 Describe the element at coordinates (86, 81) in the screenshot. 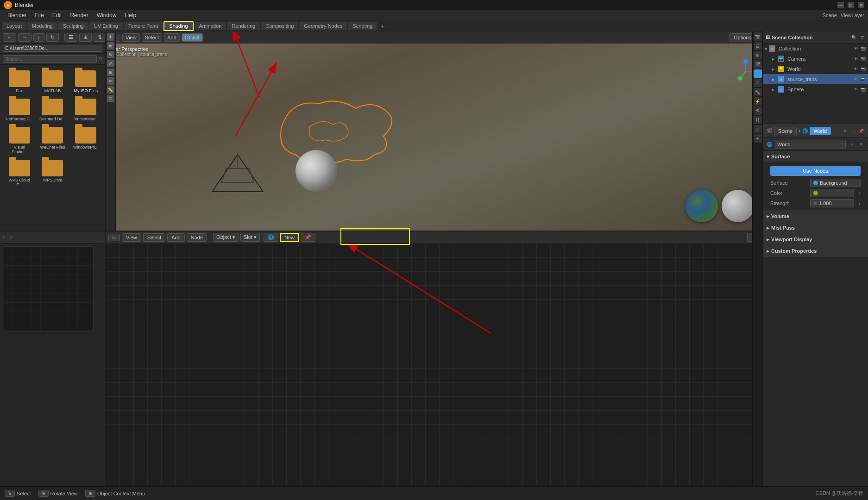

I see `folder-my-iso-files: My ISO Files` at that location.